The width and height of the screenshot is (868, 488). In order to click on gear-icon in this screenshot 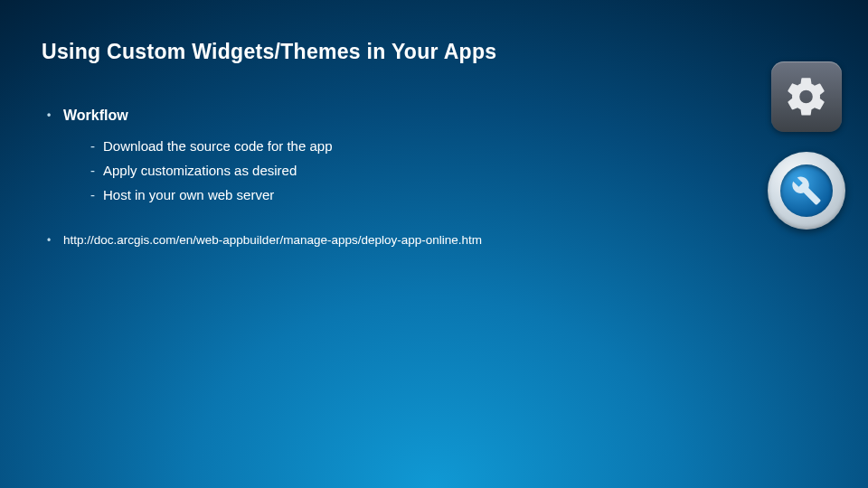, I will do `click(807, 97)`.